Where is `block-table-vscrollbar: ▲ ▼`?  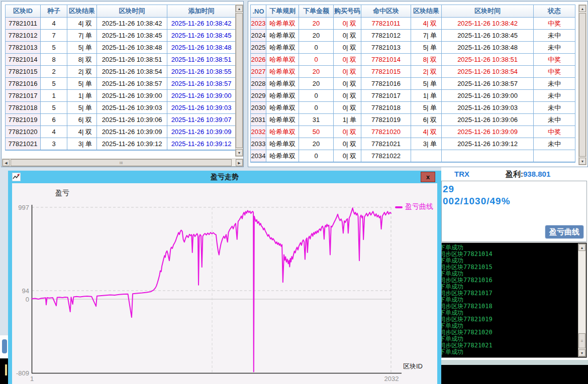 block-table-vscrollbar: ▲ ▼ is located at coordinates (239, 80).